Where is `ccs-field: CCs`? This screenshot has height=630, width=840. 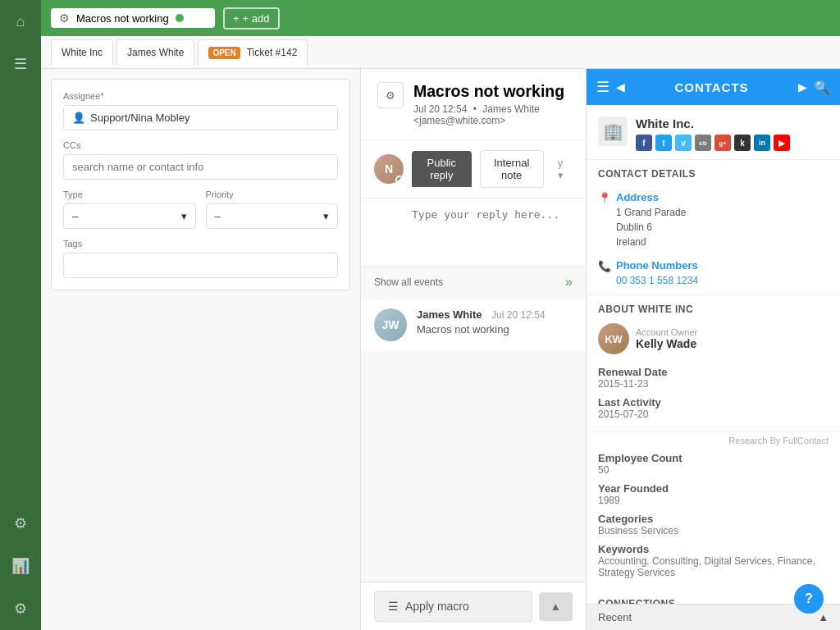 ccs-field: CCs is located at coordinates (200, 160).